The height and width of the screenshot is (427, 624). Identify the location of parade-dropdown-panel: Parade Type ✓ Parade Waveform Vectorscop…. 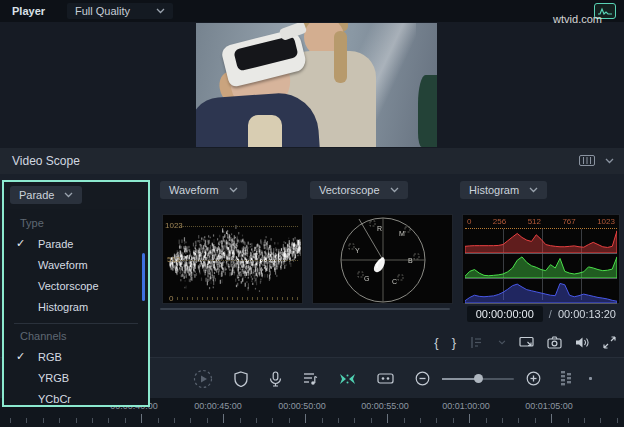
(76, 294).